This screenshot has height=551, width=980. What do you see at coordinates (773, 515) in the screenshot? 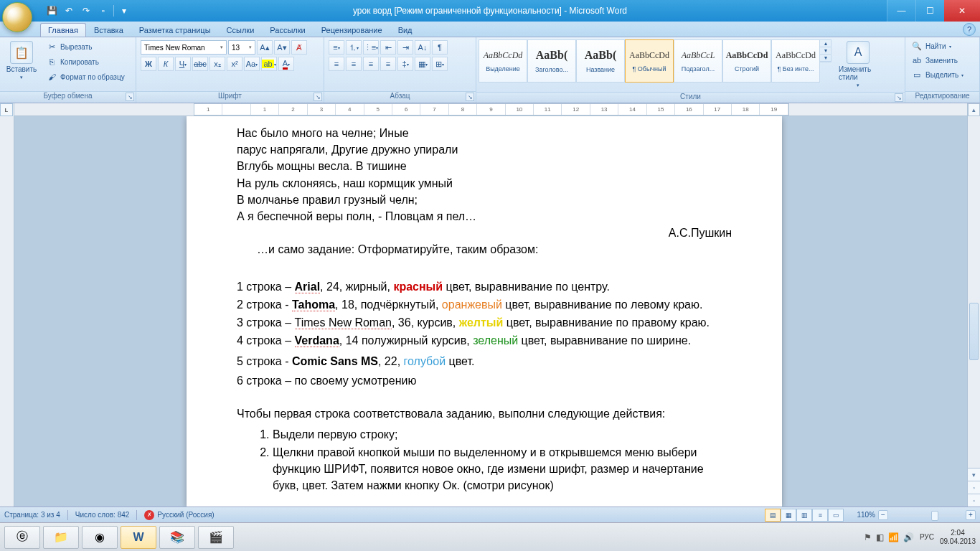
I see `print-layout-view-button: ▤` at bounding box center [773, 515].